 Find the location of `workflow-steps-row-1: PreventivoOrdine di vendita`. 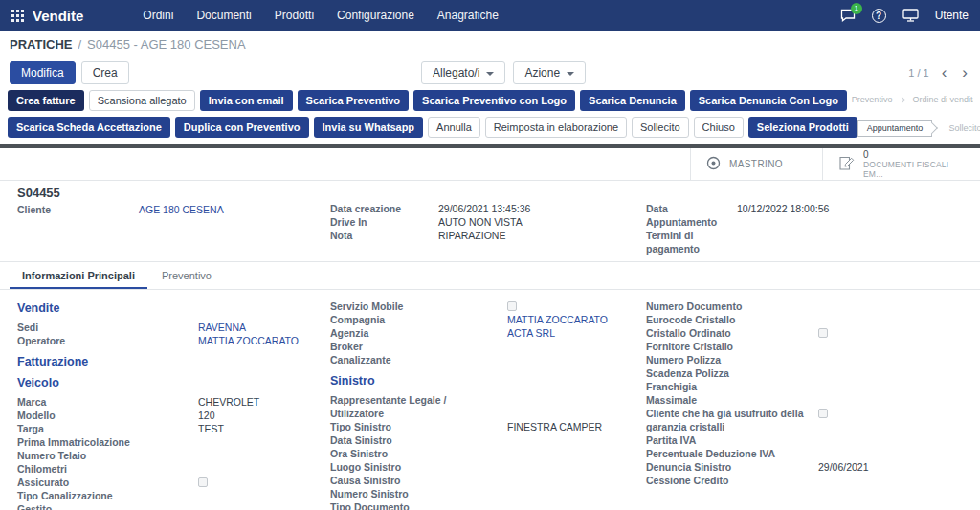

workflow-steps-row-1: PreventivoOrdine di vendita is located at coordinates (910, 100).